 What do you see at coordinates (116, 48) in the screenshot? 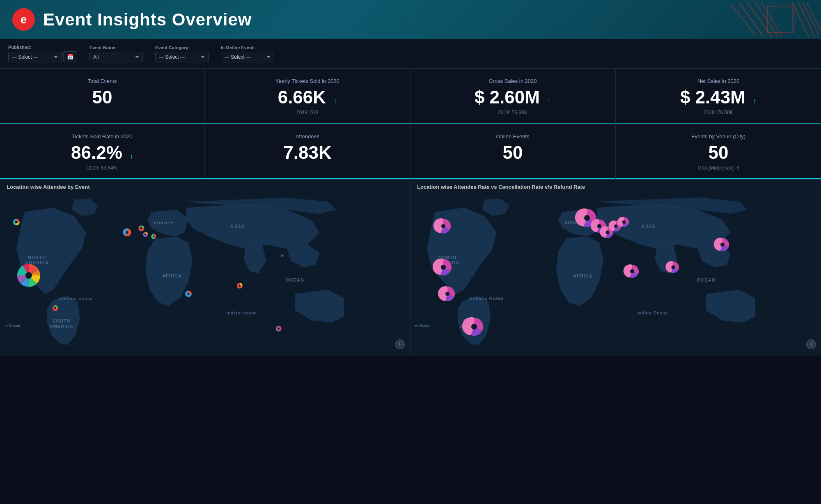
I see `event-name-label: Event Name:` at bounding box center [116, 48].